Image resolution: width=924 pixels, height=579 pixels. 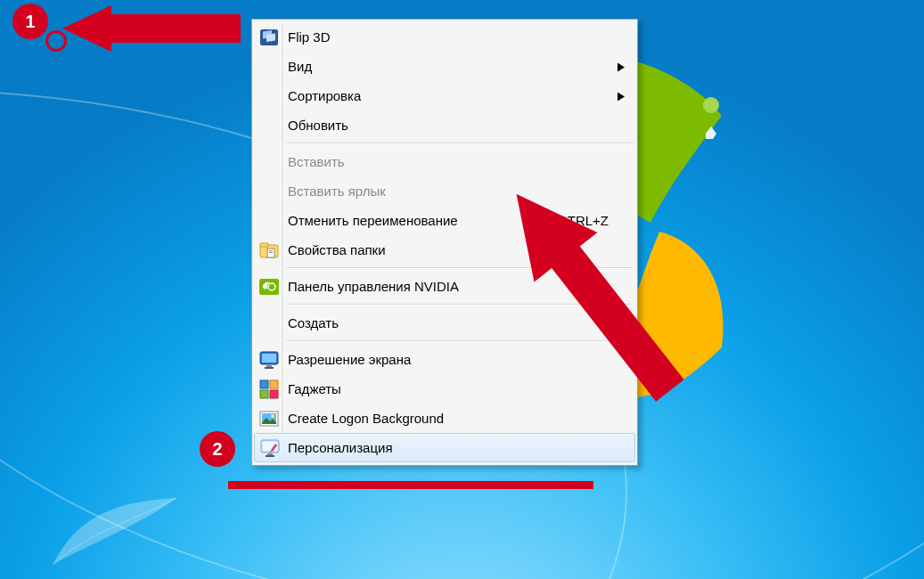 I want to click on folder-properties-icon, so click(x=269, y=250).